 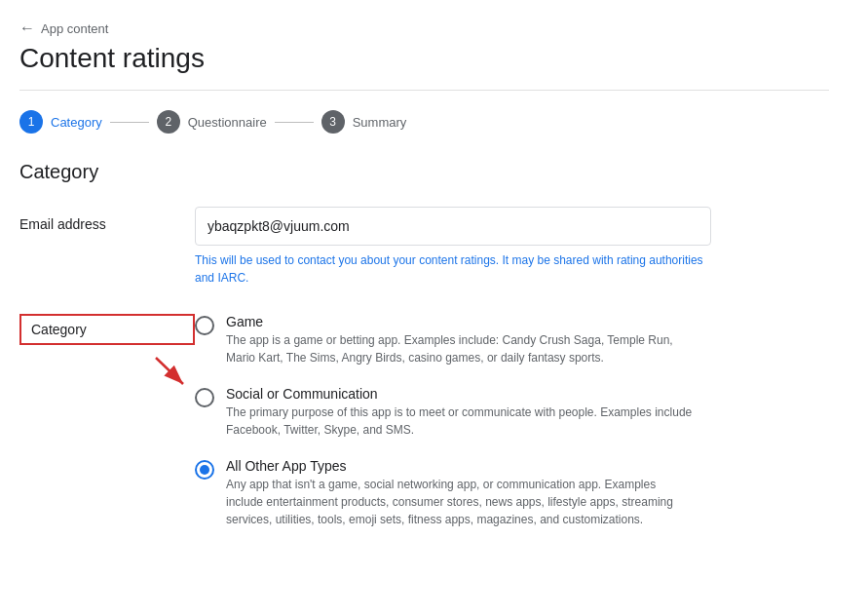 What do you see at coordinates (512, 247) in the screenshot?
I see `email-content: This will be used to contact you about y…` at bounding box center [512, 247].